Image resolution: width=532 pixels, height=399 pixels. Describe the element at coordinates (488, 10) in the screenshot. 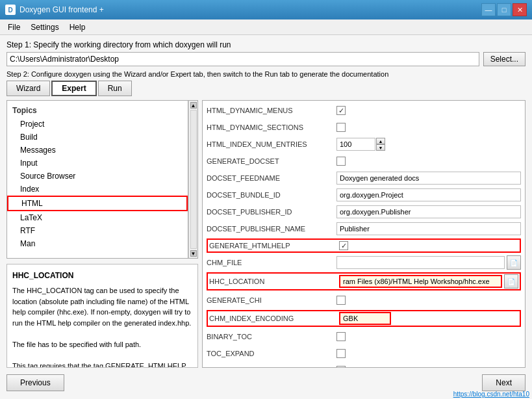

I see `minimize-button: —` at that location.